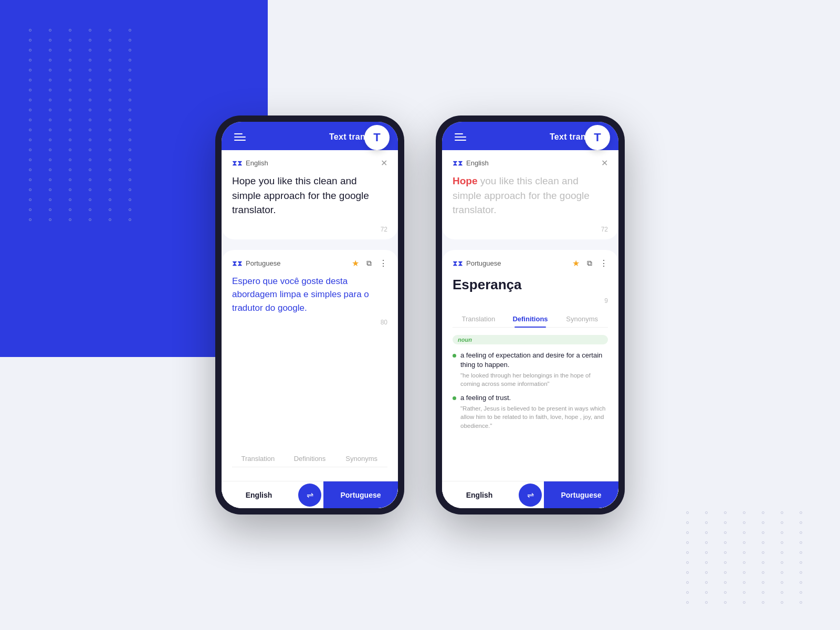  I want to click on trans-lang-label: ⧗⧗ Portuguese, so click(256, 264).